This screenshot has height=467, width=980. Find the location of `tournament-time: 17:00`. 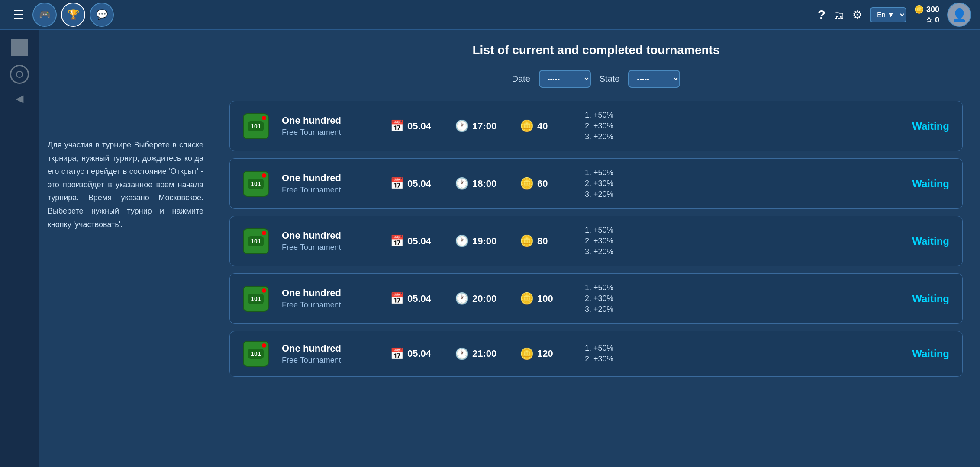

tournament-time: 17:00 is located at coordinates (484, 126).